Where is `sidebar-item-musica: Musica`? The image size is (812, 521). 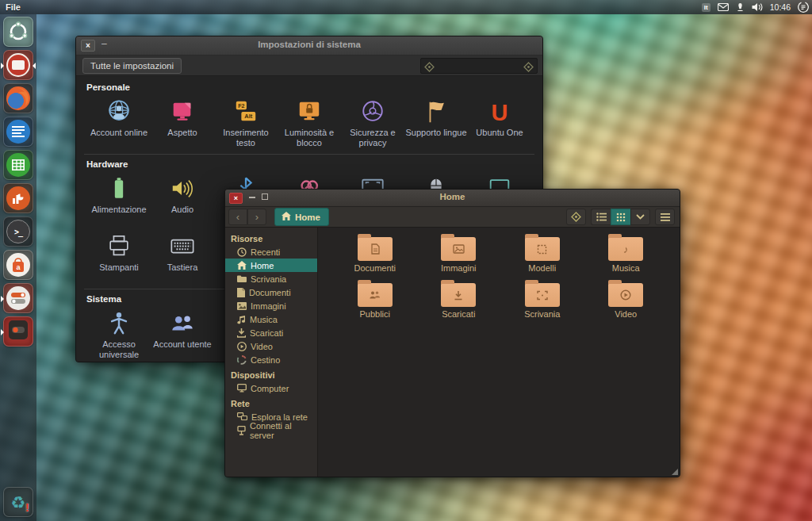
sidebar-item-musica: Musica is located at coordinates (271, 319).